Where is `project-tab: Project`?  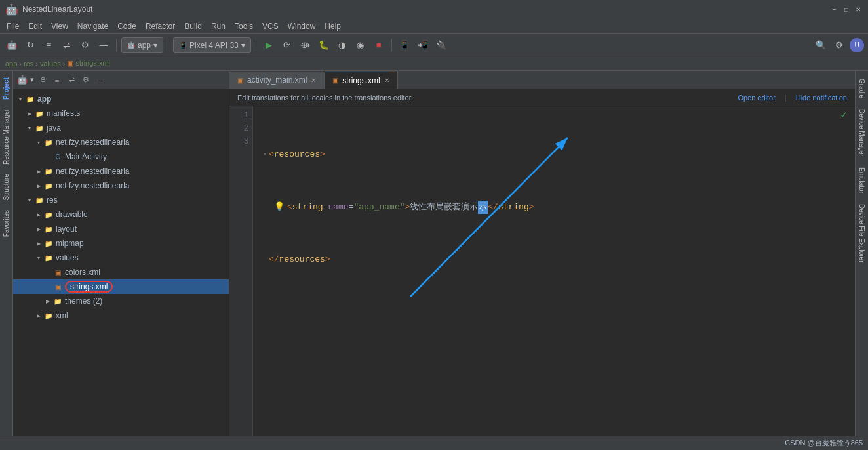 project-tab: Project is located at coordinates (7, 89).